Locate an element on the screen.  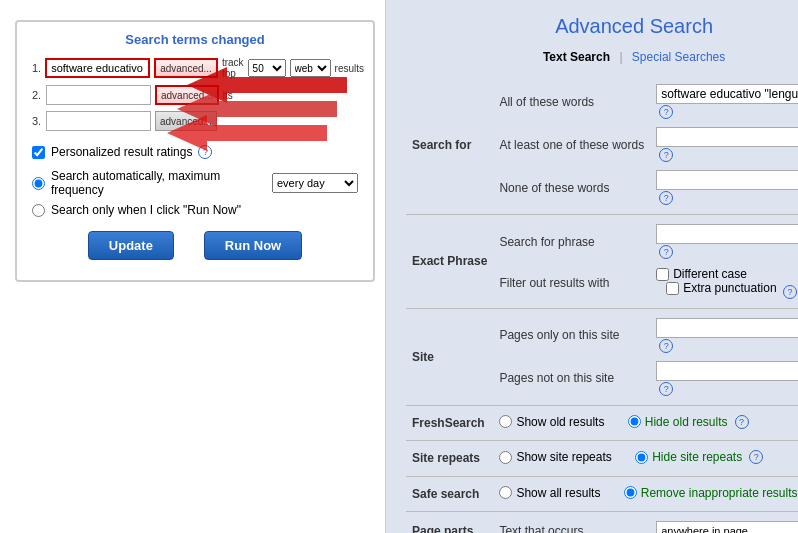
remove-inapp-label: Remove inappropriate results ? is located at coordinates (711, 493).